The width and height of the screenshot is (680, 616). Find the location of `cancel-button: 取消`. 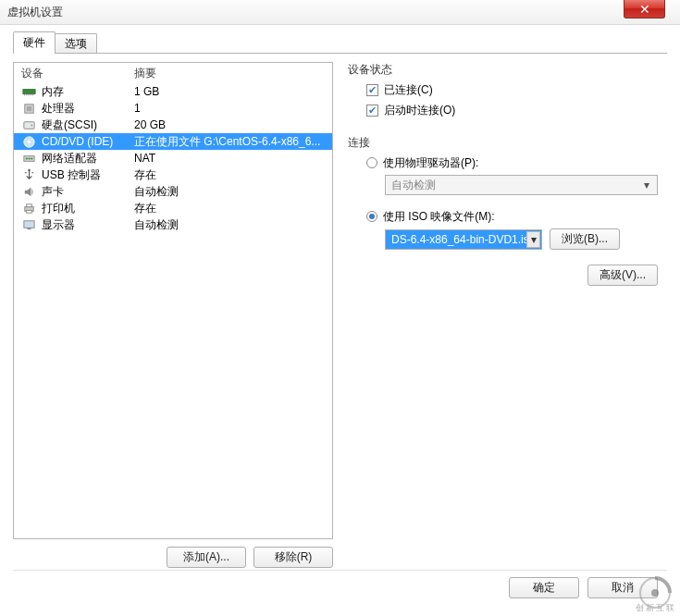

cancel-button: 取消 is located at coordinates (623, 588).